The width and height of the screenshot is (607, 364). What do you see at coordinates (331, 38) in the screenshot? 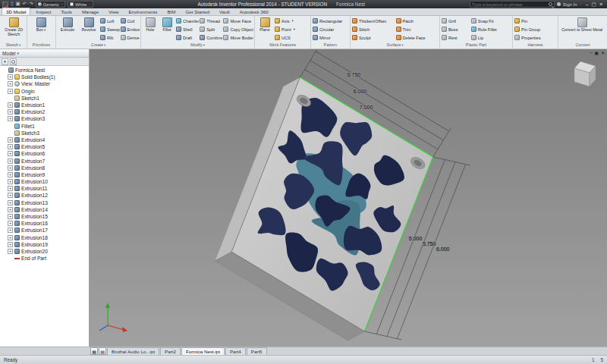
I see `mirror-button: Mirror` at bounding box center [331, 38].